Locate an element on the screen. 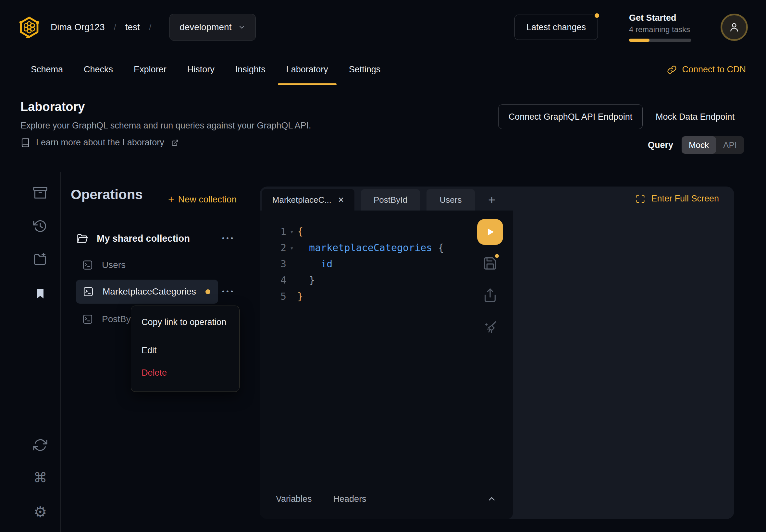 This screenshot has width=766, height=532. code-token: marketplaceCategories is located at coordinates (367, 248).